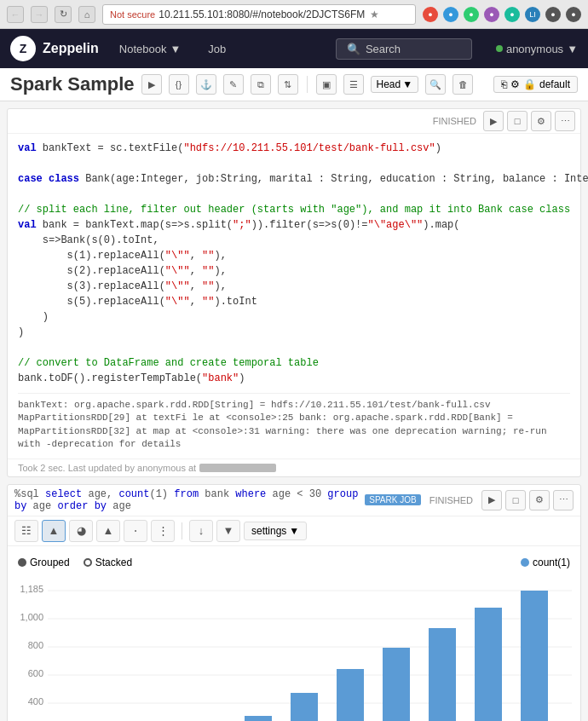  What do you see at coordinates (259, 14) in the screenshot?
I see `address-bar: Not secure 10.211.55.101:8080/#/notebook…` at bounding box center [259, 14].